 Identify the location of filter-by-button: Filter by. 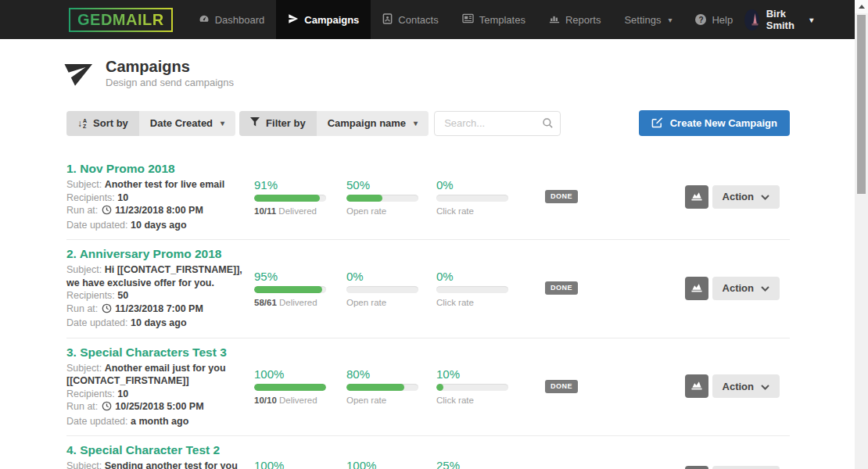
(278, 124).